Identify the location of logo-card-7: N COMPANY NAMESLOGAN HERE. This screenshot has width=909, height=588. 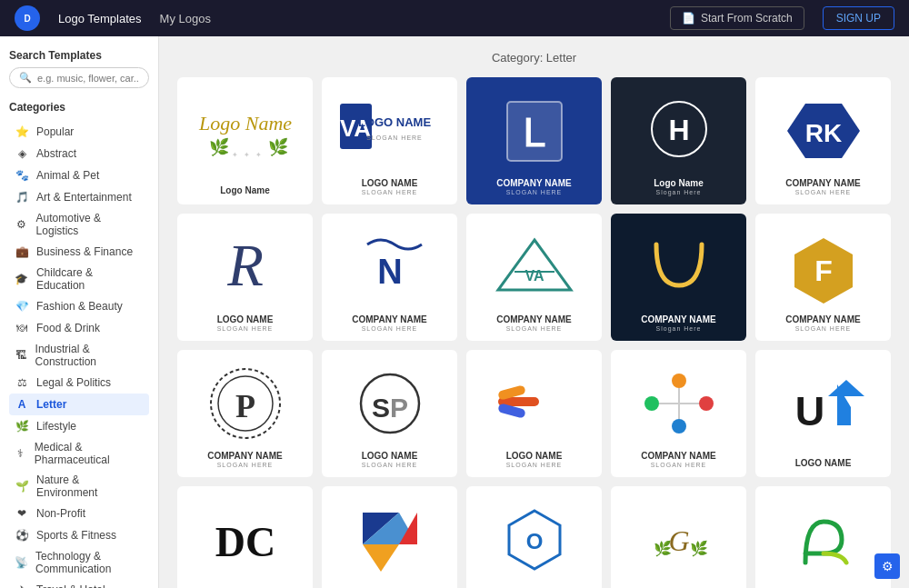
(389, 277).